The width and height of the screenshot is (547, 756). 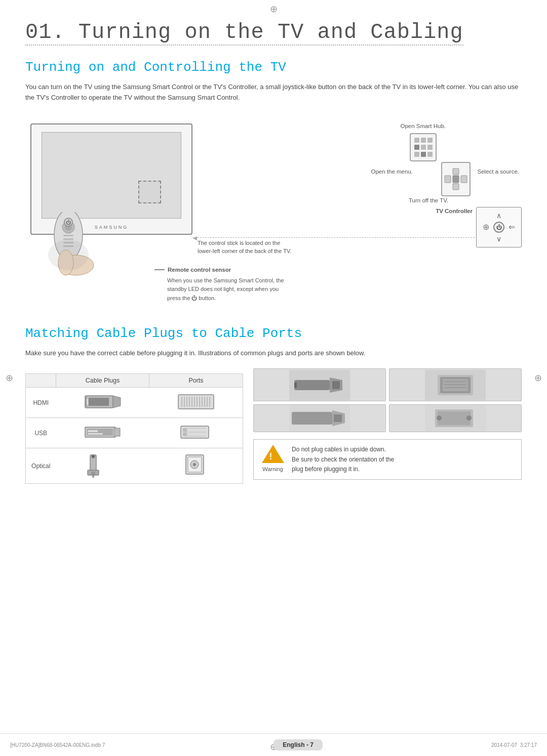 I want to click on section2-body: Make sure you have the correct cable bef…, so click(x=274, y=353).